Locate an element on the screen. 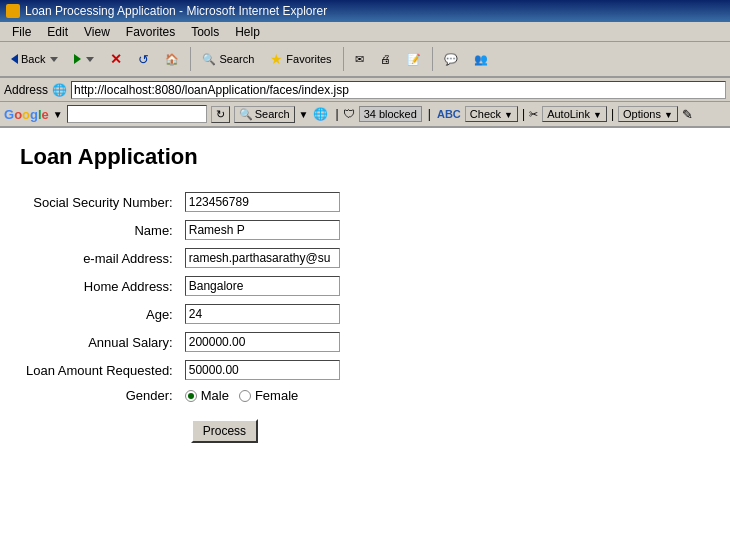  search-magnifier-icon: 🔍 is located at coordinates (209, 60).